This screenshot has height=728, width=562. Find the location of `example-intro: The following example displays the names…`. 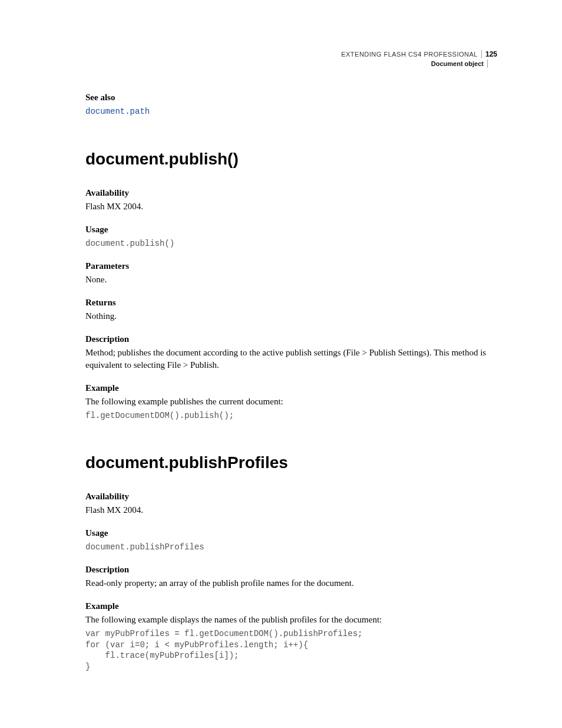

example-intro: The following example displays the names… is located at coordinates (291, 620).